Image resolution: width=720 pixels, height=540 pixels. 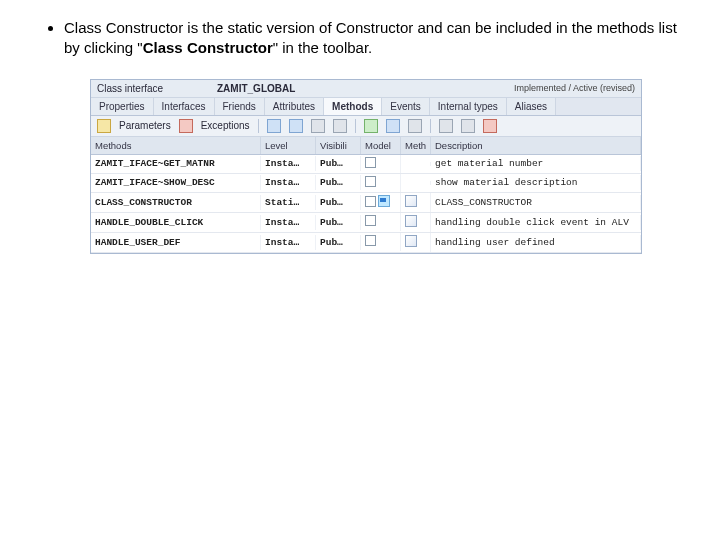 I want to click on bullet-text-2: " in the toolbar., so click(x=323, y=48).